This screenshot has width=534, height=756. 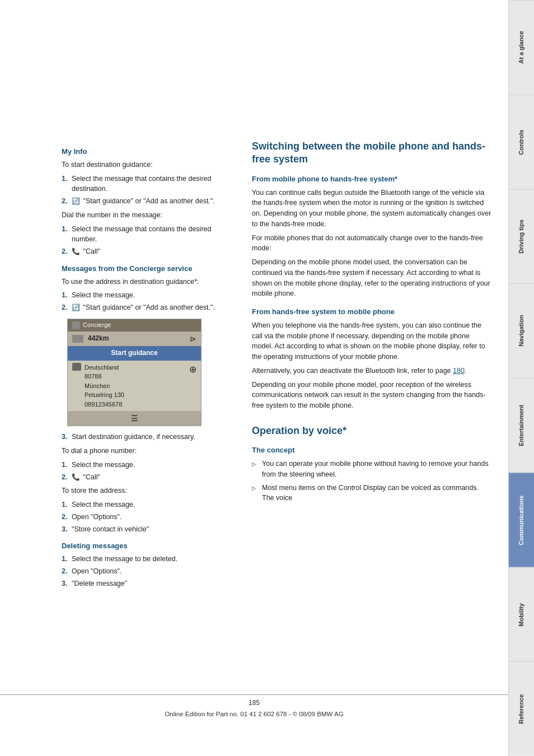 I want to click on concierge-info-country: Deutschland, so click(x=104, y=367).